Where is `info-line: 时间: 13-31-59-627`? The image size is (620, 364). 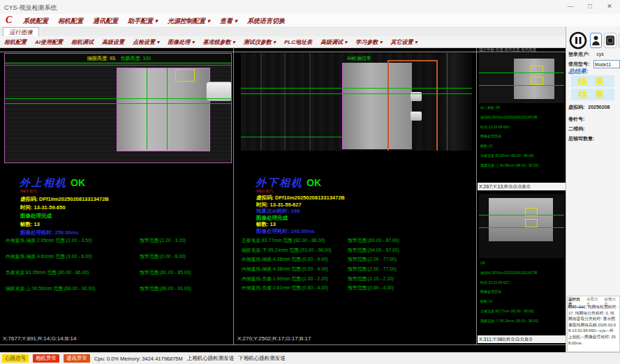 info-line: 时间: 13-31-59-627 is located at coordinates (300, 205).